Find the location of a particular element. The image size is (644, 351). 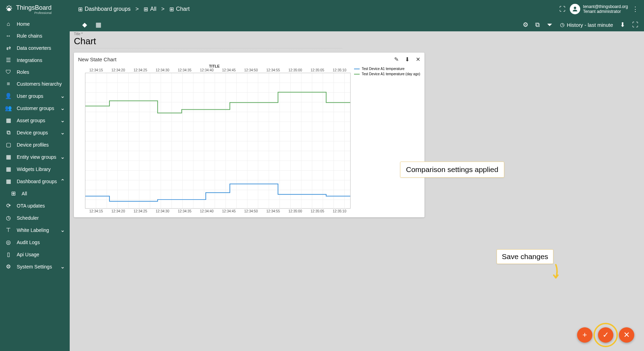

sidebar-item-white-labeling: ⊤White Labeling⌄ is located at coordinates (35, 230).